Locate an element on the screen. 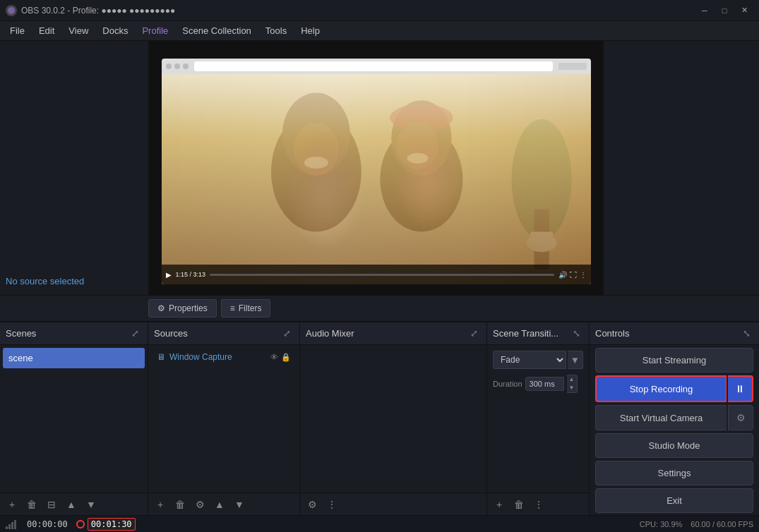 Image resolution: width=759 pixels, height=532 pixels. transition-dropdown: Fade Cut Swipe is located at coordinates (530, 360).